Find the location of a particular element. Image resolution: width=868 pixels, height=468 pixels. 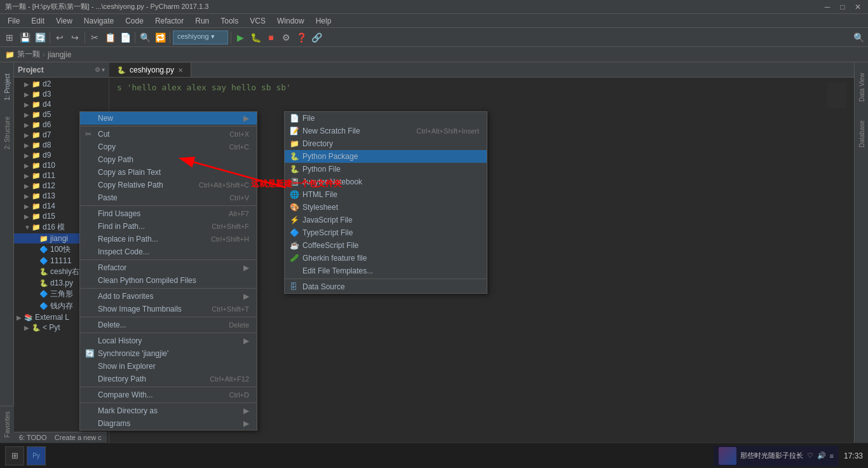

toolbar-stop-btn: ■ is located at coordinates (271, 38).